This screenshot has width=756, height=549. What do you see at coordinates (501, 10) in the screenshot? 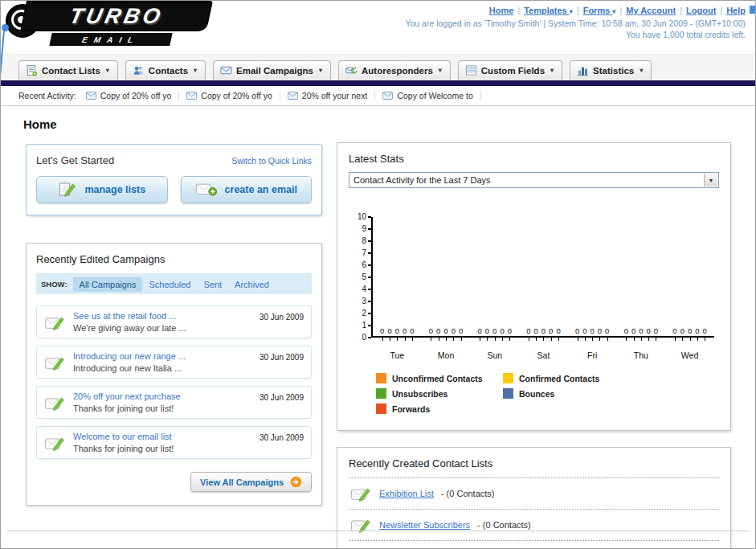
I see `header-link-home: Home` at bounding box center [501, 10].